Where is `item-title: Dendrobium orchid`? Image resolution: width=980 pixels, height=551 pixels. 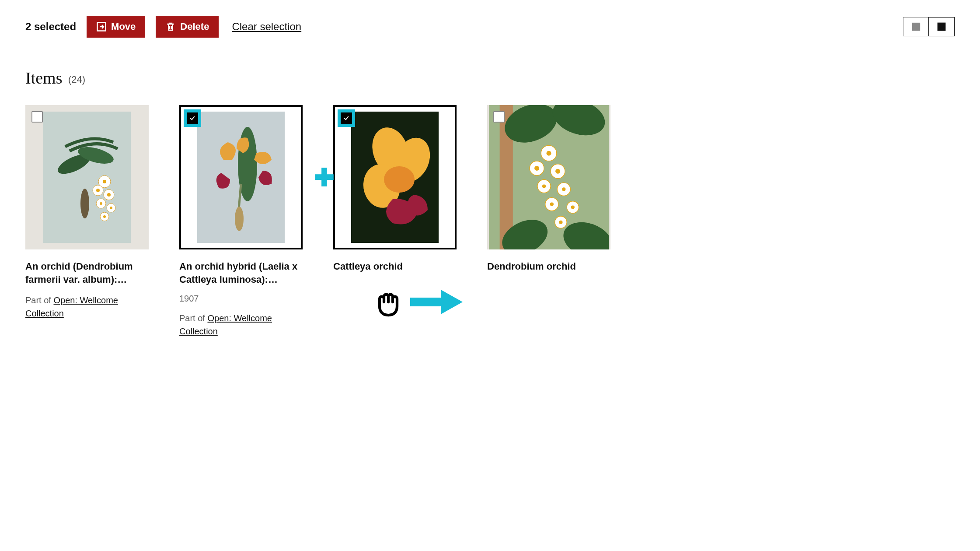 item-title: Dendrobium orchid is located at coordinates (549, 267).